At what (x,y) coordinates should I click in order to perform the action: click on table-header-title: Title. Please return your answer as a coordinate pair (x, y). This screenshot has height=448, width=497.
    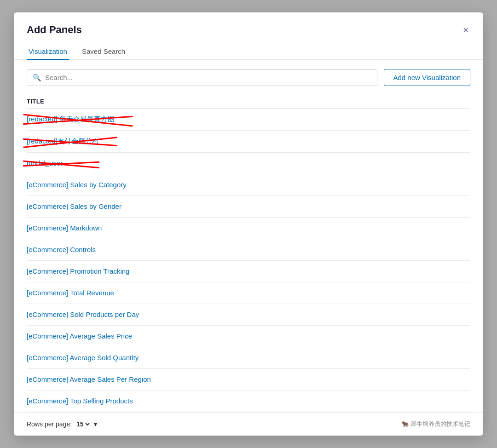
    Looking at the image, I should click on (35, 101).